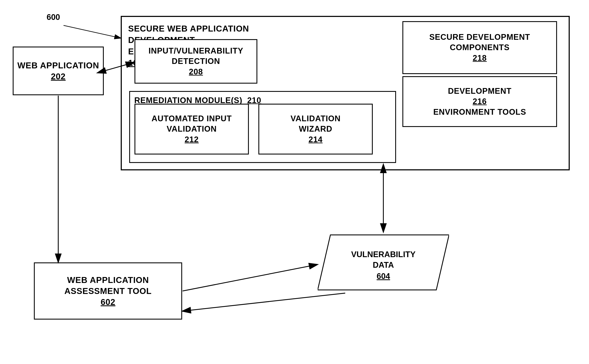  I want to click on aiv-box: AUTOMATED INPUT VALIDATION 212, so click(192, 129).